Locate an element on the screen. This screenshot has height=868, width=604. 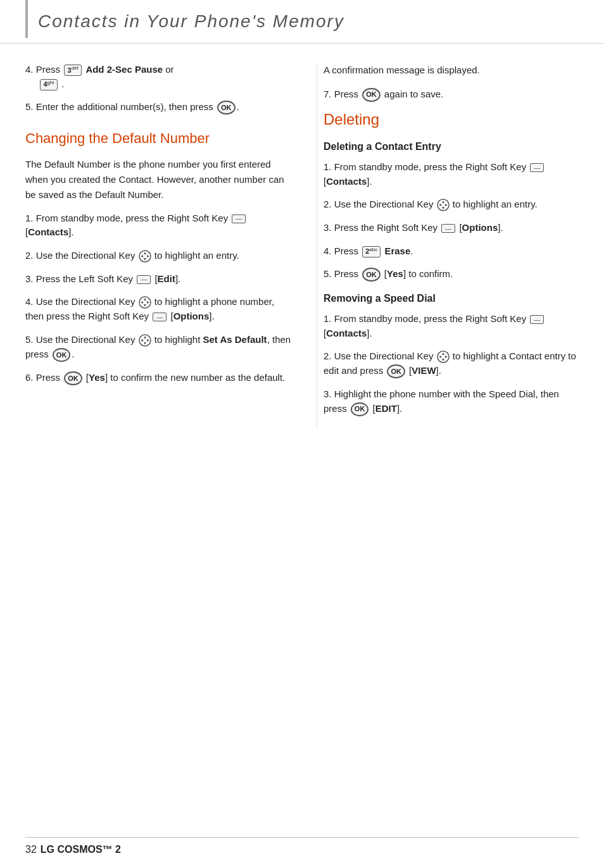
body-text-default-number: The Default Number is the phone number y… is located at coordinates (158, 180).